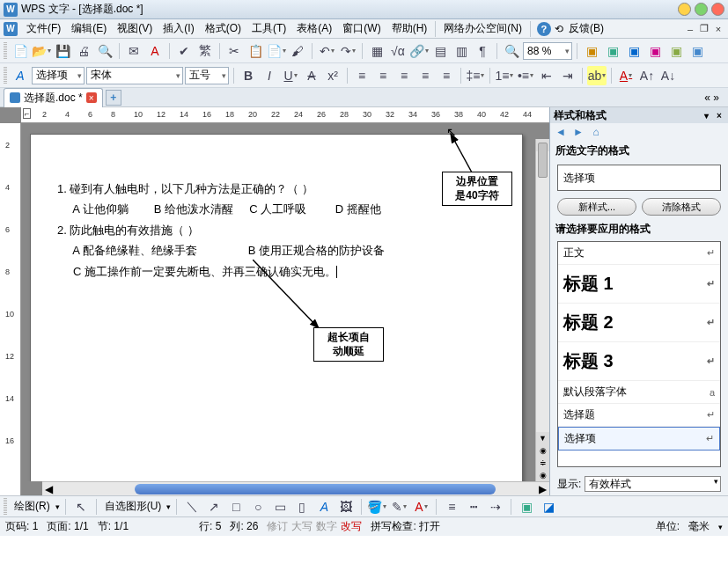 This screenshot has width=728, height=564. Describe the element at coordinates (351, 526) in the screenshot. I see `status-ovr: 改写` at that location.